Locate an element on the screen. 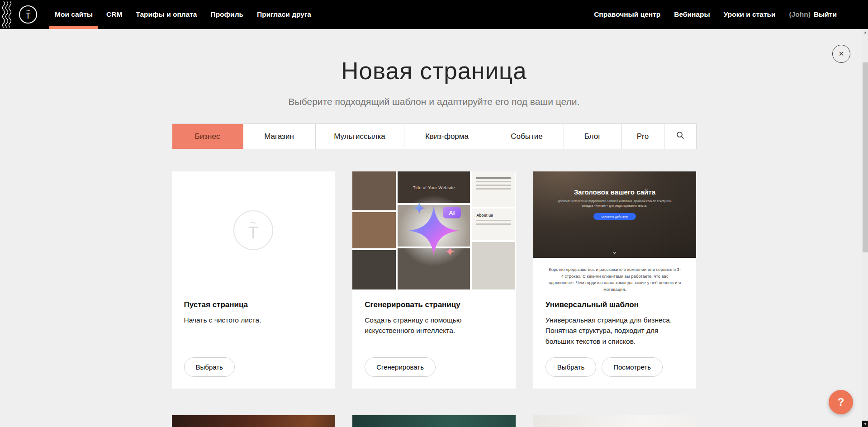  scroll-thumb is located at coordinates (865, 157).